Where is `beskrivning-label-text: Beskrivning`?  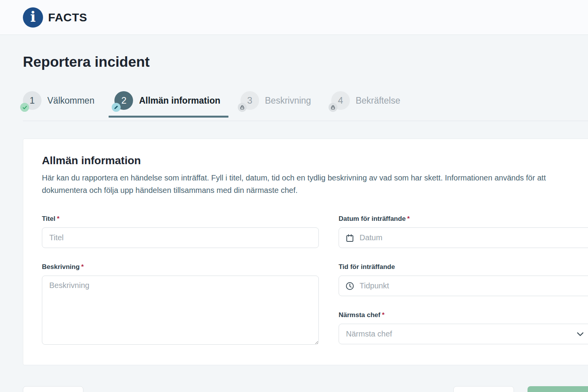
beskrivning-label-text: Beskrivning is located at coordinates (61, 267).